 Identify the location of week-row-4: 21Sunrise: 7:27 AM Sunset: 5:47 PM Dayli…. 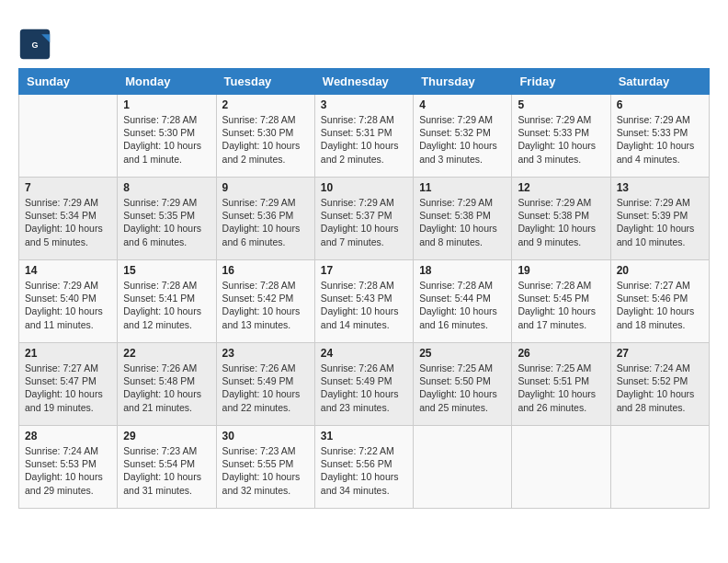
(364, 385).